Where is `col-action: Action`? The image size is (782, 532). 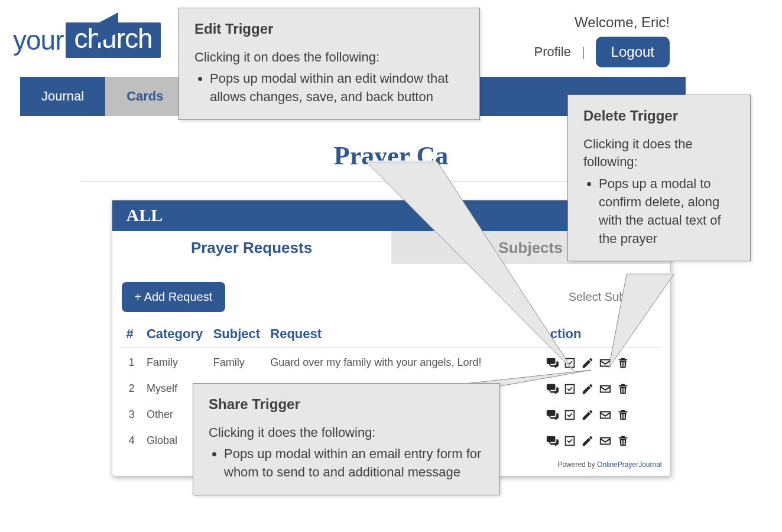 col-action: Action is located at coordinates (601, 336).